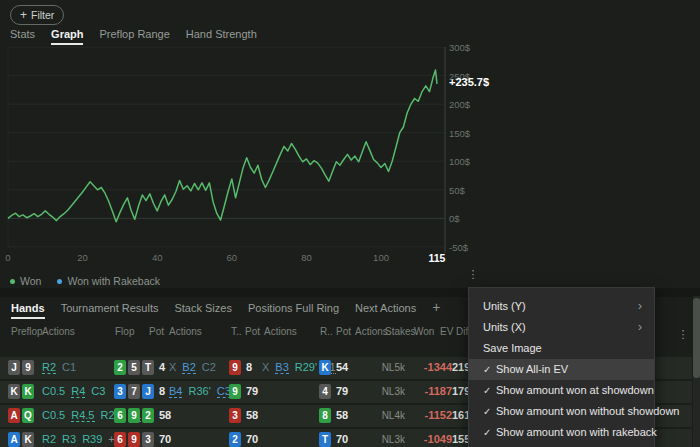  I want to click on tab-hand-strength: Hand Strength, so click(222, 36).